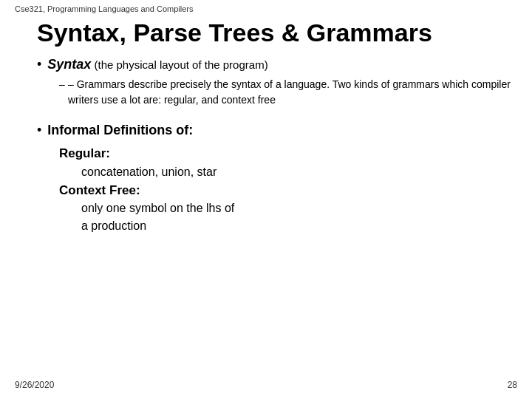 The image size is (532, 399). What do you see at coordinates (277, 81) in the screenshot?
I see `syntax-section: • Syntax (the physical layout of the pro…` at bounding box center [277, 81].